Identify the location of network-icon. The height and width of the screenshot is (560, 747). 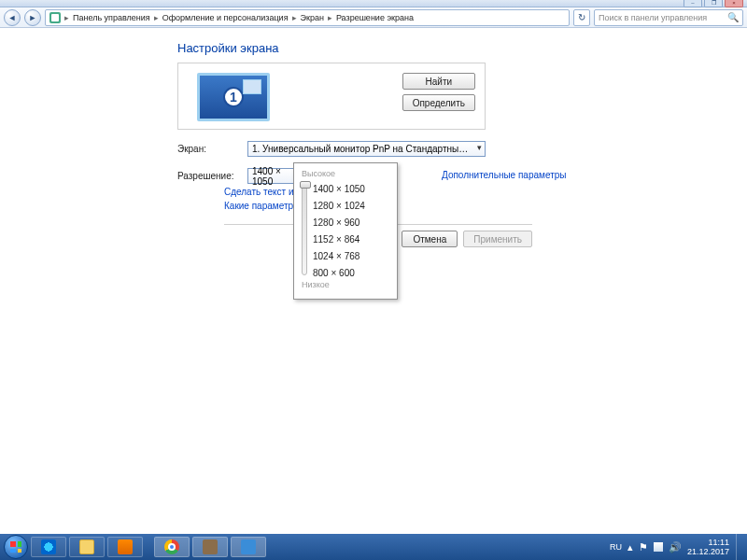
(658, 547).